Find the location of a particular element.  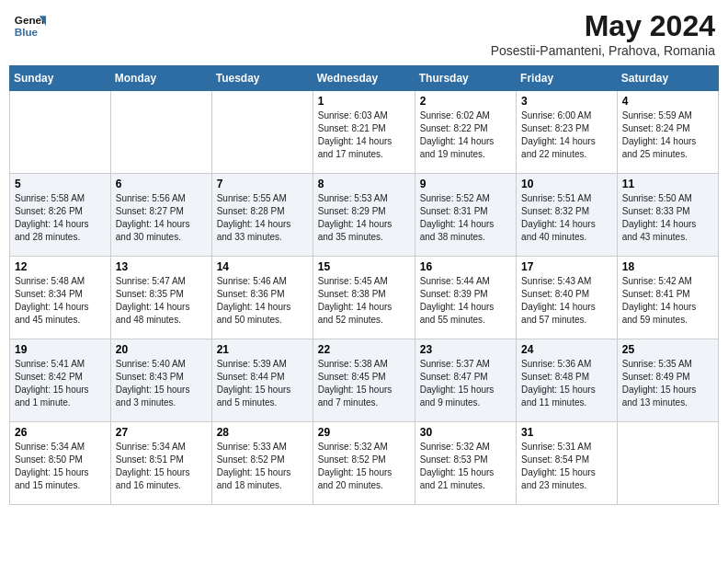

calendar-cell: 12Sunrise: 5:48 AM Sunset: 8:34 PM Dayli… is located at coordinates (61, 298).